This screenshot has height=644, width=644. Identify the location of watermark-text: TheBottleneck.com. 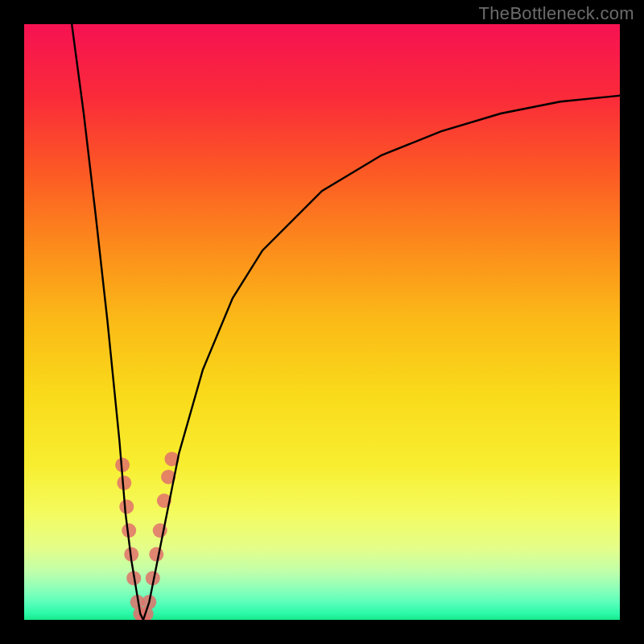
(557, 14).